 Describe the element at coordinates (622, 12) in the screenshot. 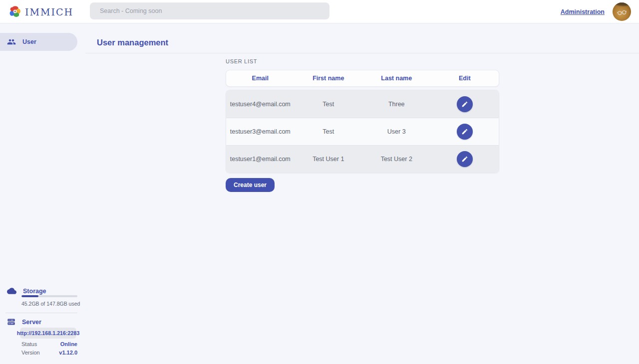

I see `user-avatar` at that location.